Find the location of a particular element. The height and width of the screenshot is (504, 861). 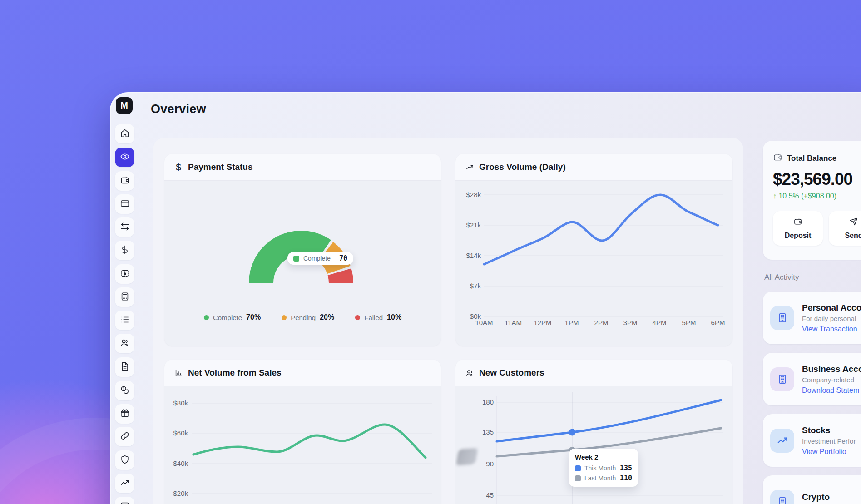

y-tick: $40k is located at coordinates (178, 463).